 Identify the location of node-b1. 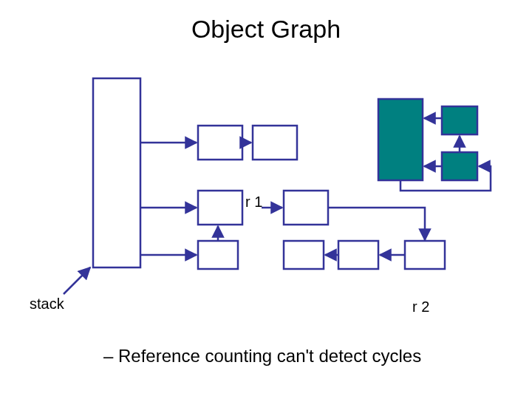
(220, 208).